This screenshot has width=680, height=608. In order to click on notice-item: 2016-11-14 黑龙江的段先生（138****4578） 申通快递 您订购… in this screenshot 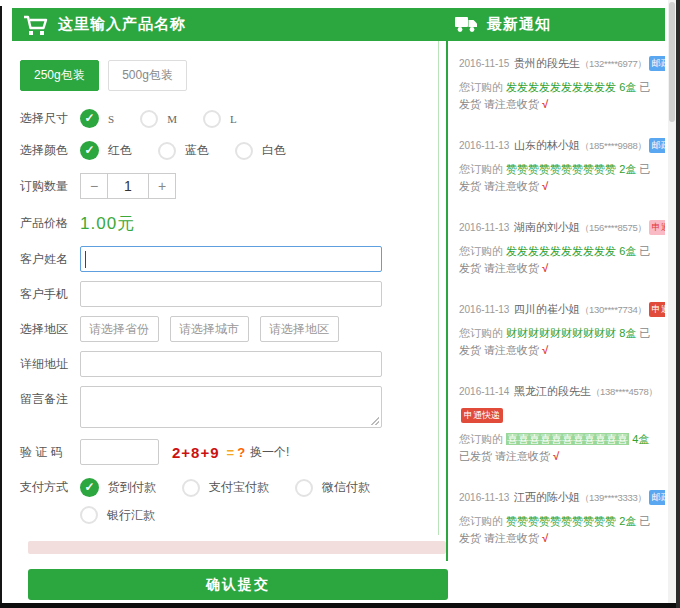, I will do `click(562, 423)`.